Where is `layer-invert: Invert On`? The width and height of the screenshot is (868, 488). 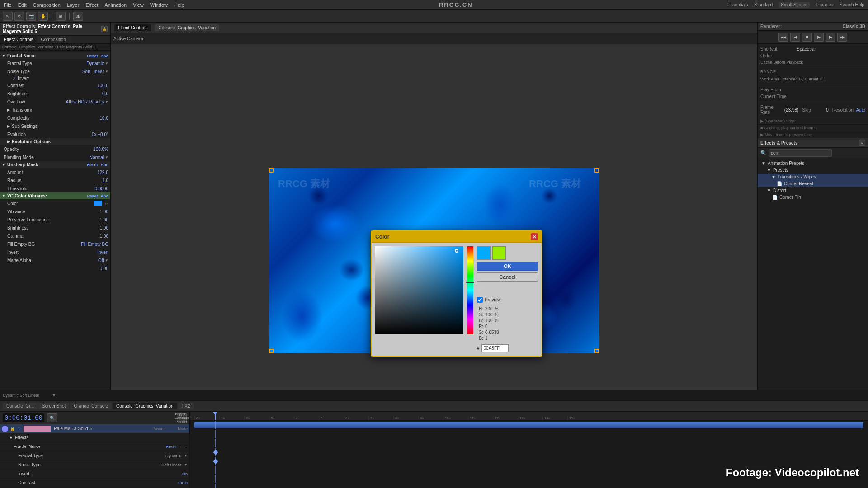 layer-invert: Invert On is located at coordinates (95, 474).